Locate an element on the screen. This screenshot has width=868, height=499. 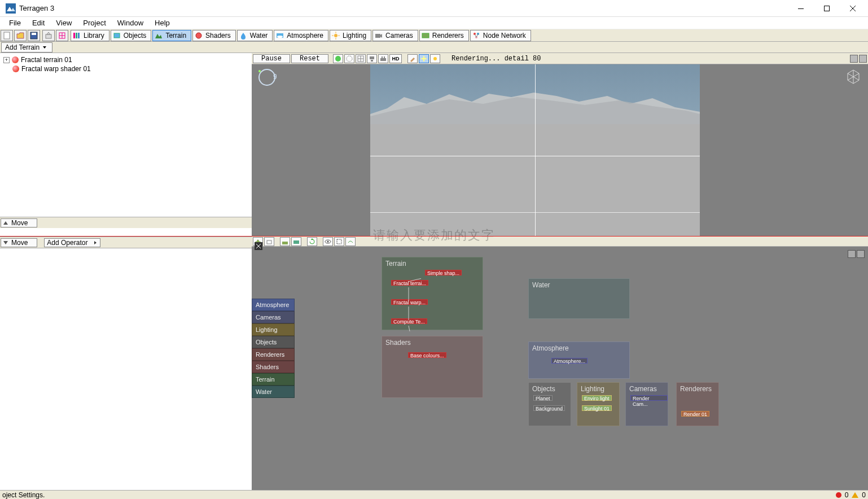
tab-cameras: Cameras is located at coordinates (395, 36).